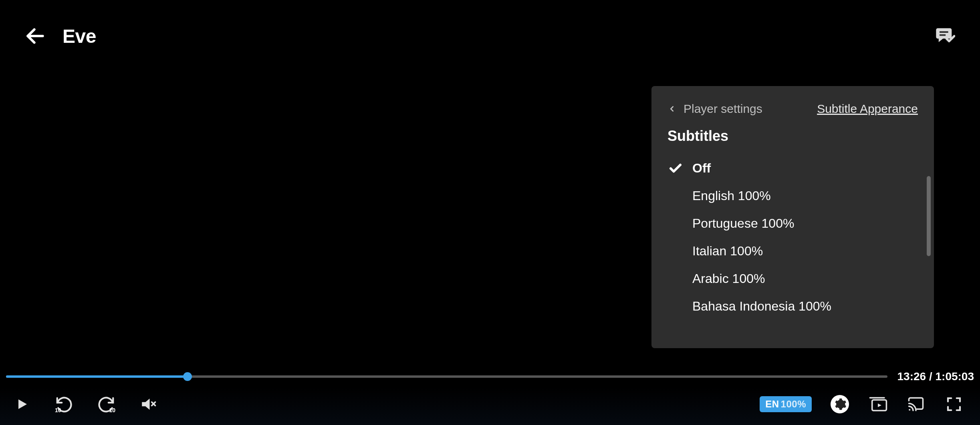  What do you see at coordinates (792, 223) in the screenshot?
I see `subtitle-option-portuguese: Portuguese 100%` at bounding box center [792, 223].